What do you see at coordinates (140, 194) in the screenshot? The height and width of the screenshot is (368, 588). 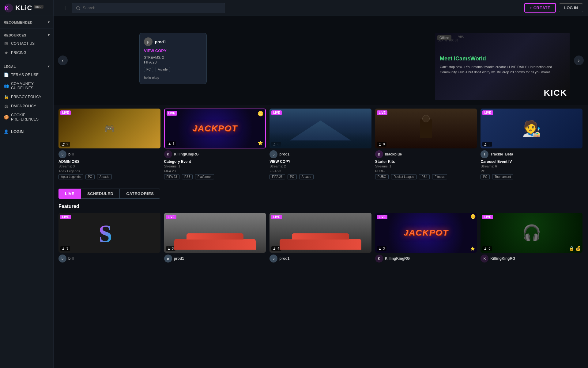 I see `tab-categories: CATEGORIES` at bounding box center [140, 194].